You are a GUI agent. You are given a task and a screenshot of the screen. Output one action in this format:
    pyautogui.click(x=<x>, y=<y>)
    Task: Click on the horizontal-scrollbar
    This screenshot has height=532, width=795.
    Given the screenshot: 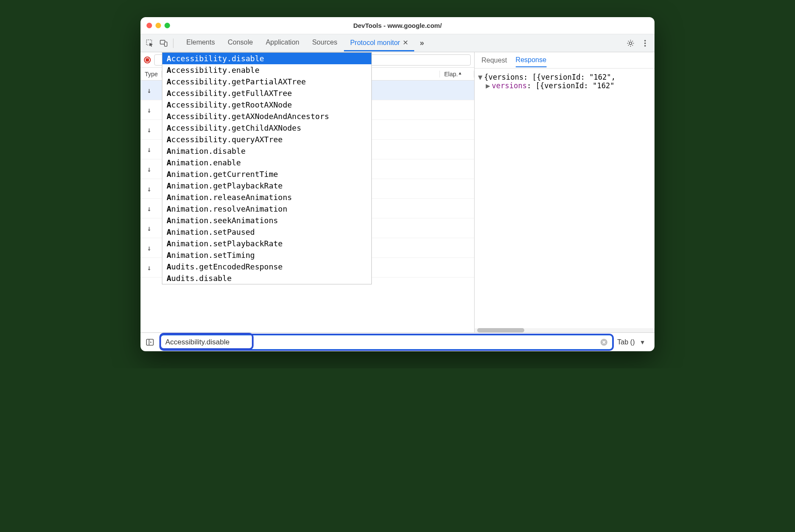 What is the action you would take?
    pyautogui.click(x=565, y=330)
    